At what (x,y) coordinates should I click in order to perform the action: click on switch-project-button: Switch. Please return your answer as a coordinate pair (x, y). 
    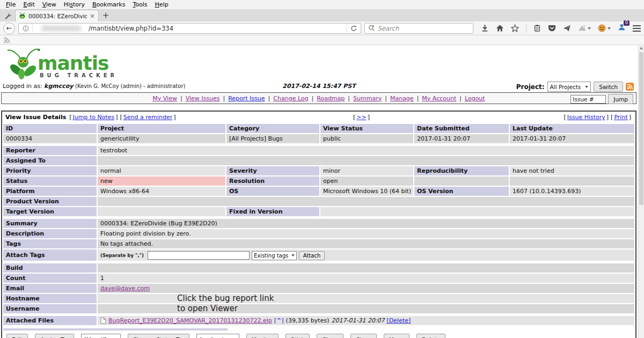
    Looking at the image, I should click on (609, 87).